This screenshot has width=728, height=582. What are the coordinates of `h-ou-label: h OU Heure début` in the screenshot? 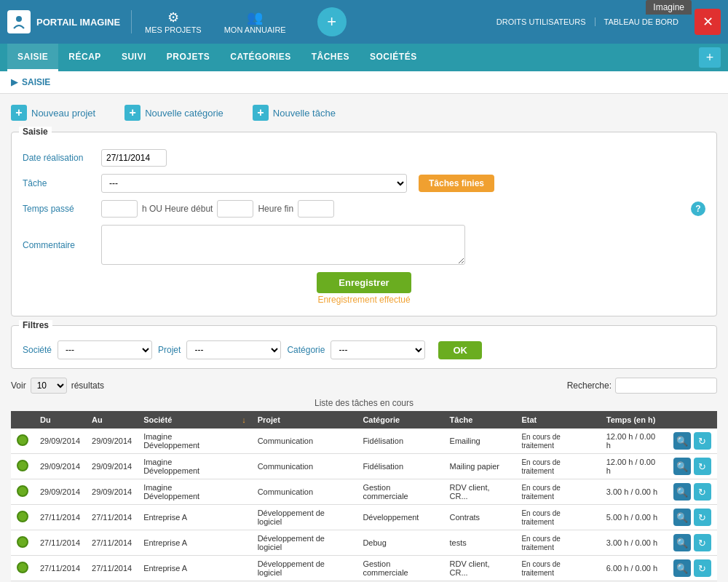 It's located at (178, 209).